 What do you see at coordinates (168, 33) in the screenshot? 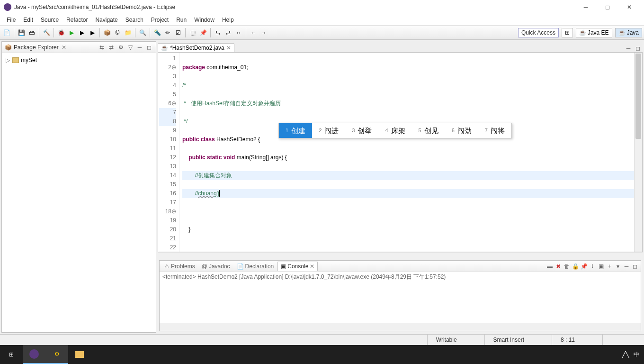
I see `annotate-button: ✏` at bounding box center [168, 33].